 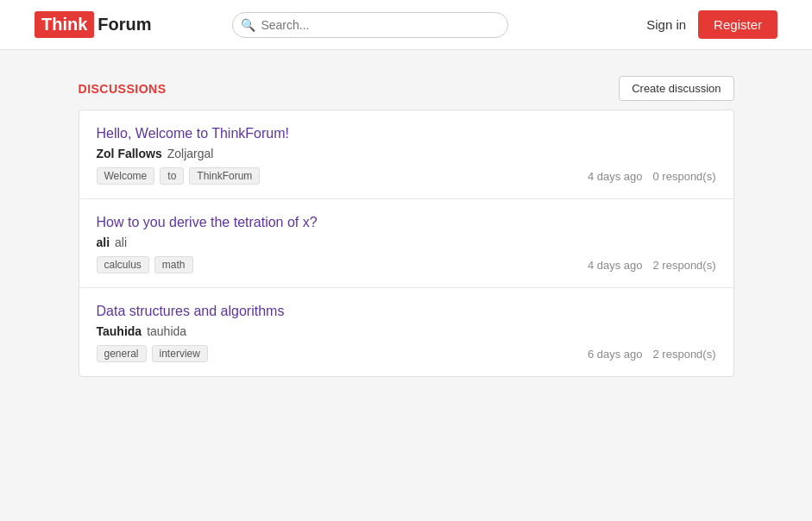 What do you see at coordinates (123, 265) in the screenshot?
I see `tag: calculus` at bounding box center [123, 265].